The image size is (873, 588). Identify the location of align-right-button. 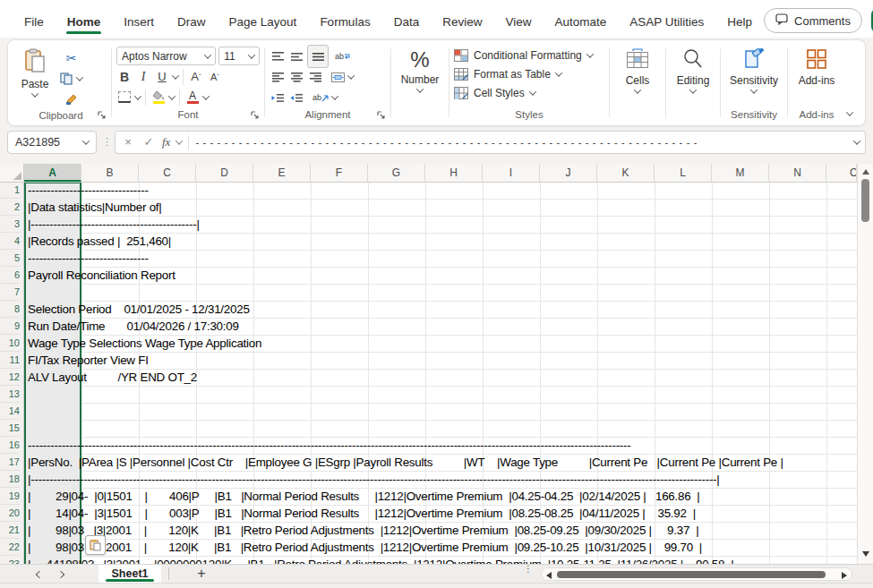
(315, 77).